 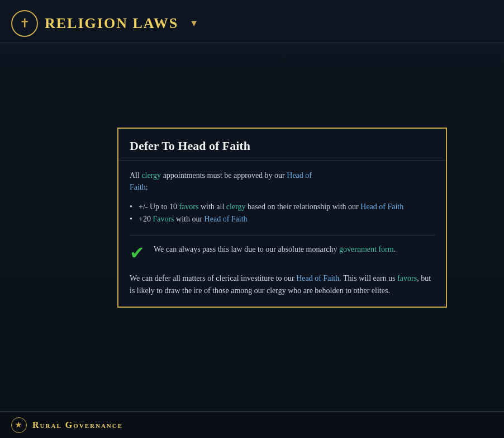 I want to click on tooltip-bullets: +/- Up to 10 favors with all clergy base…, so click(x=282, y=214).